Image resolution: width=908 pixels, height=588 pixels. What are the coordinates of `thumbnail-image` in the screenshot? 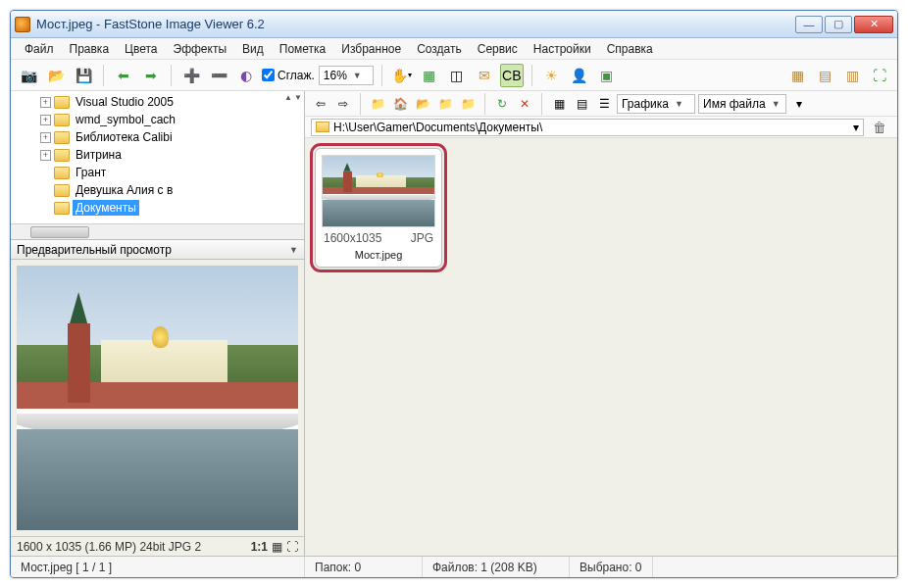 It's located at (378, 191).